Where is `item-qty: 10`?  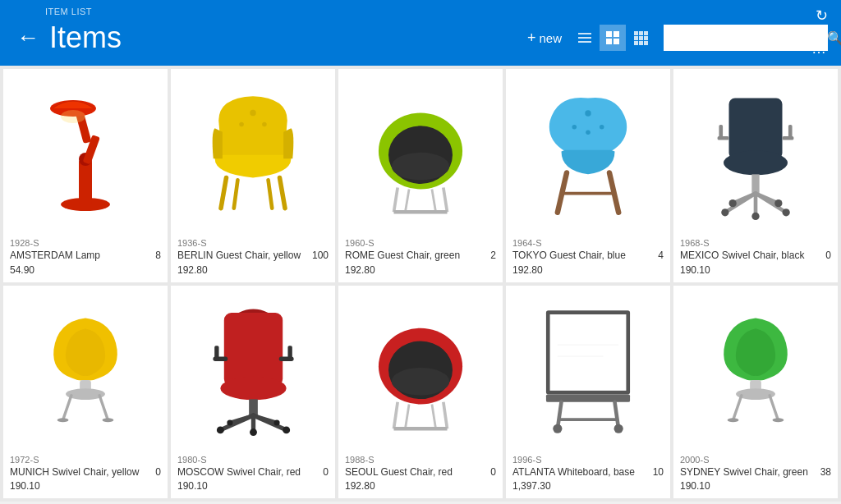 item-qty: 10 is located at coordinates (657, 472).